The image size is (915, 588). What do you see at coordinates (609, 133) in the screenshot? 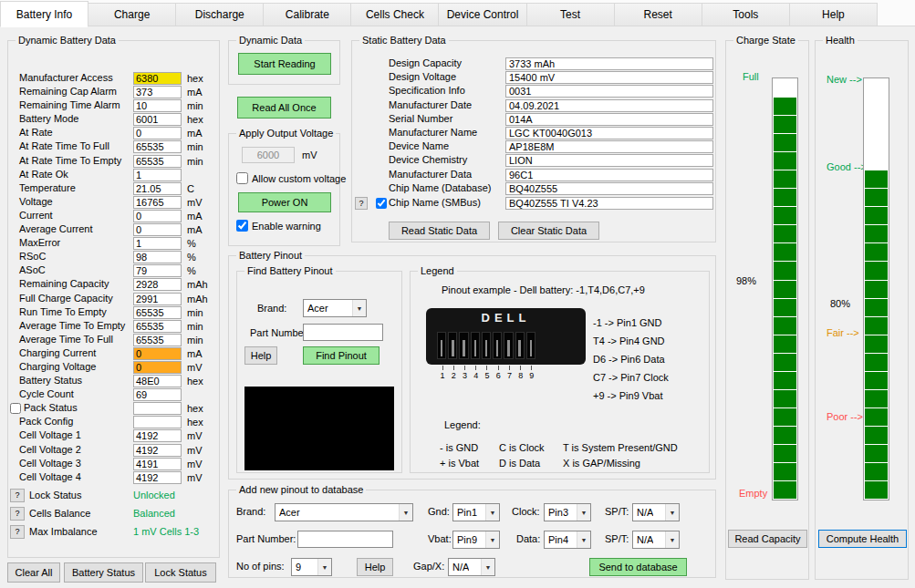
I see `row-value-field: LGC KT0040G013` at bounding box center [609, 133].